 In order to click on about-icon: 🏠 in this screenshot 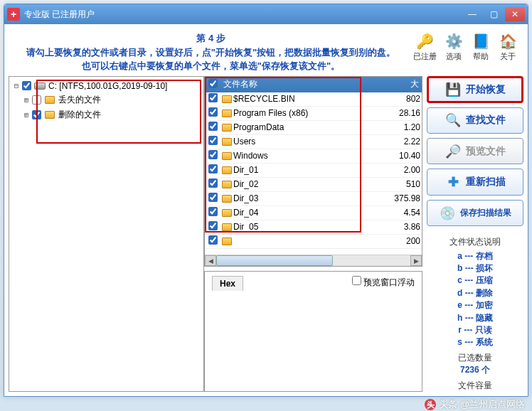, I will do `click(508, 41)`.